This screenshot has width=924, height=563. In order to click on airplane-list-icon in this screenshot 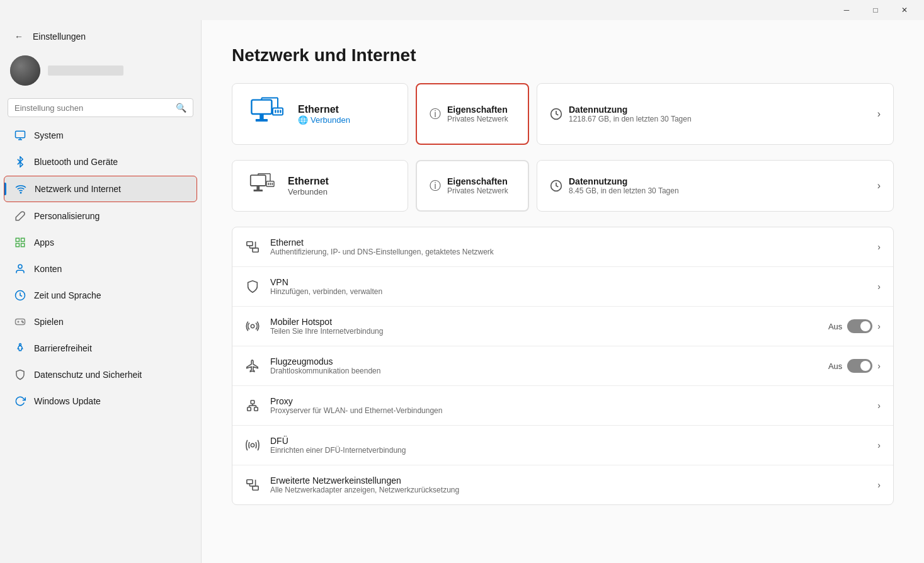, I will do `click(253, 366)`.